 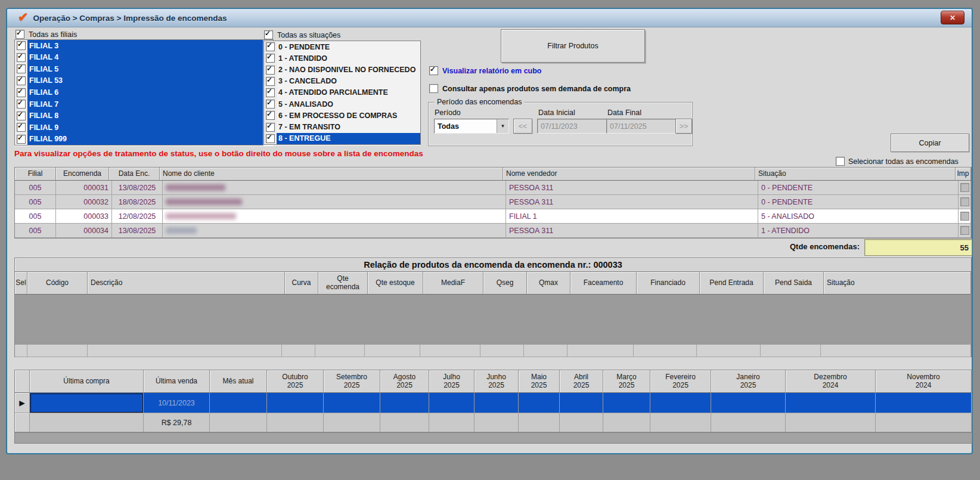 What do you see at coordinates (930, 143) in the screenshot?
I see `copiar-button: Copiar` at bounding box center [930, 143].